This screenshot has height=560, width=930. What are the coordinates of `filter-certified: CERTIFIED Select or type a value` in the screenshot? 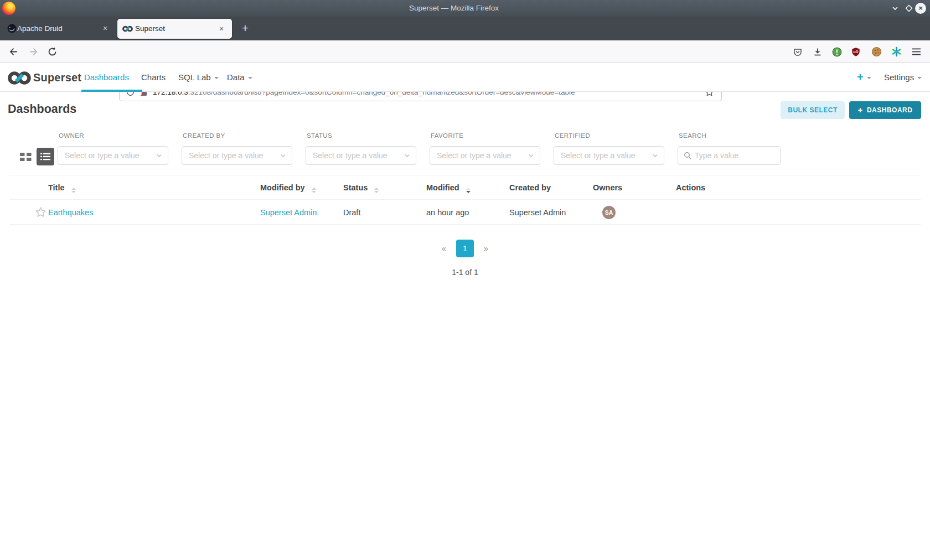 It's located at (609, 149).